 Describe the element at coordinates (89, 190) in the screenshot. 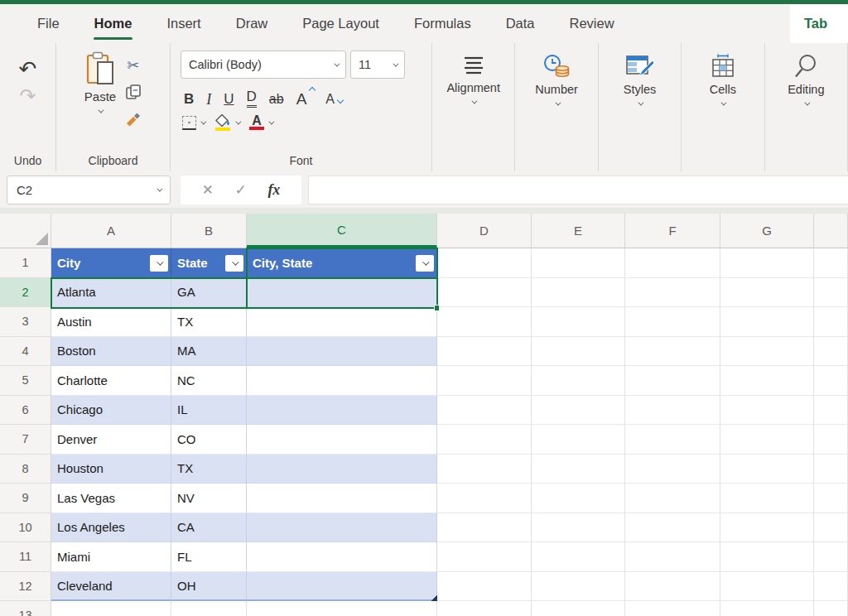

I see `name-box: C2` at that location.